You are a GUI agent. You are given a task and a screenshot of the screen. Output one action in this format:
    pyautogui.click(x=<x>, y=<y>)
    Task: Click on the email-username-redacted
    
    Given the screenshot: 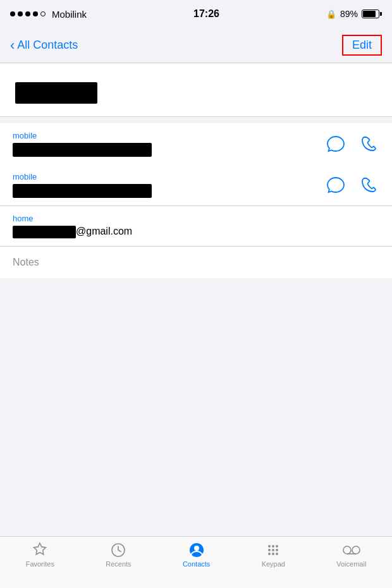 What is the action you would take?
    pyautogui.click(x=44, y=232)
    